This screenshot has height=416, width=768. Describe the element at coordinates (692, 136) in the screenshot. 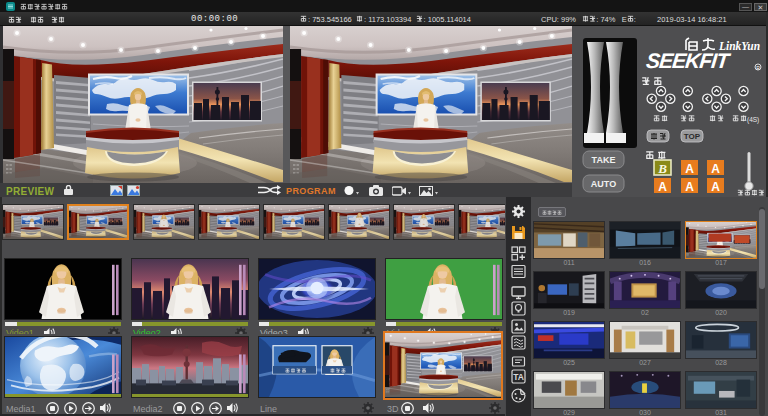

I see `svg-text: TOP` at that location.